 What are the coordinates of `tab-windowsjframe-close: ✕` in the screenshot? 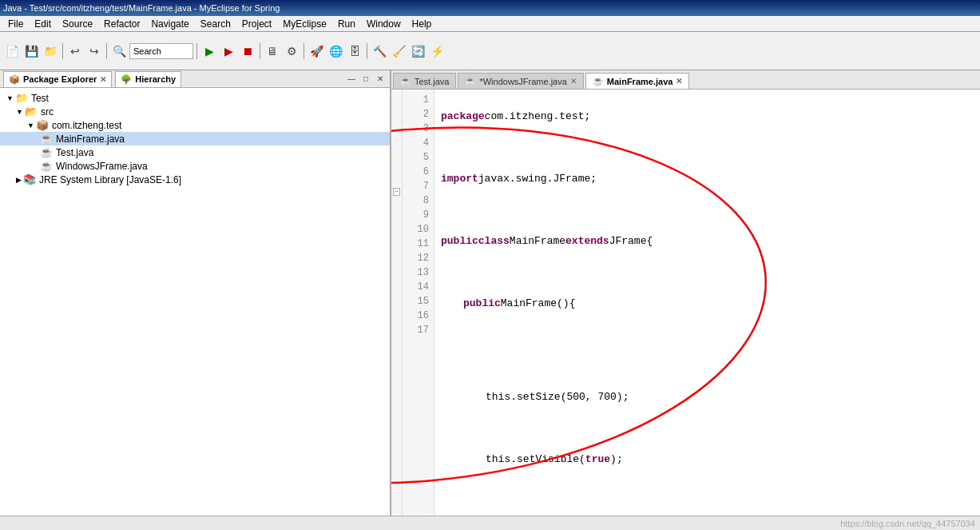 It's located at (573, 82).